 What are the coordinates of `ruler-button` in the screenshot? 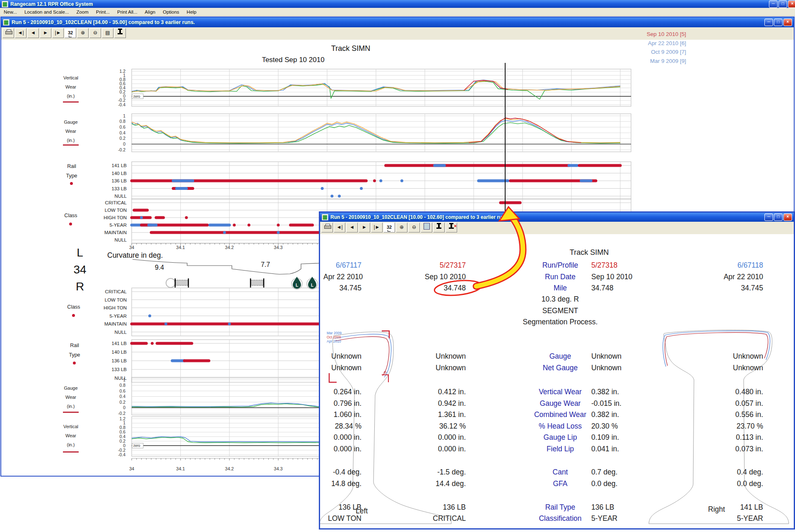 It's located at (426, 228).